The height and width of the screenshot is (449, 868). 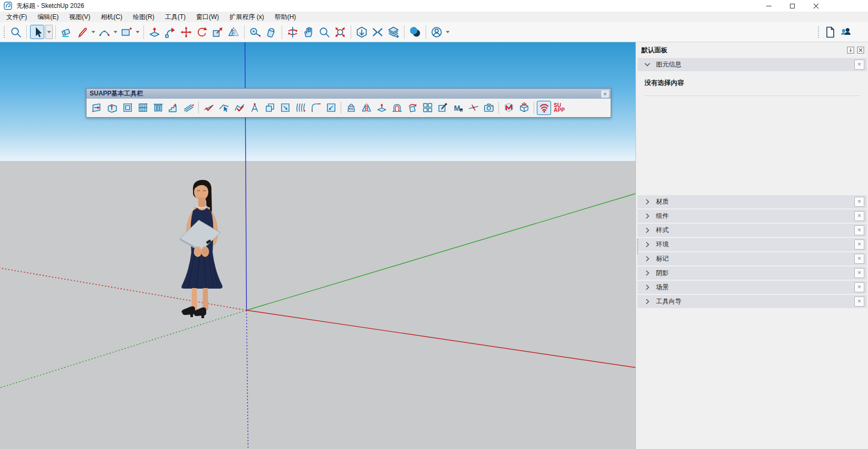 What do you see at coordinates (851, 50) in the screenshot?
I see `panel-pin-button` at bounding box center [851, 50].